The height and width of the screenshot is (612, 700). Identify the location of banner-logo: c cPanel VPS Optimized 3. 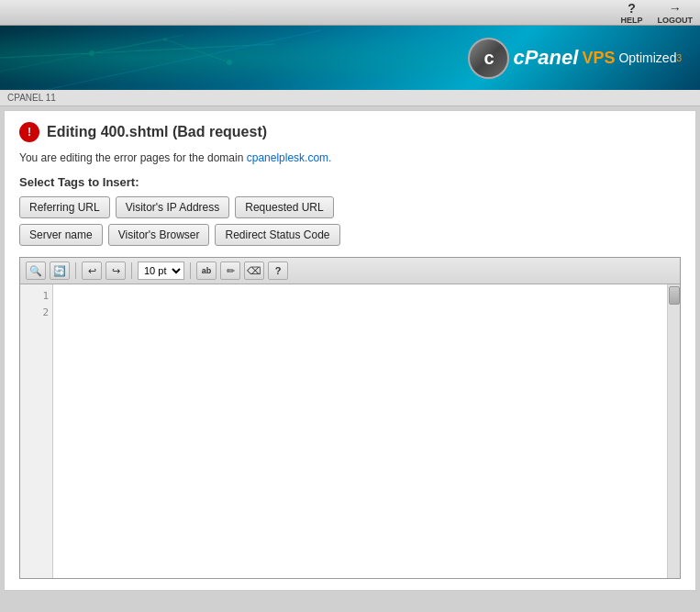
(574, 59).